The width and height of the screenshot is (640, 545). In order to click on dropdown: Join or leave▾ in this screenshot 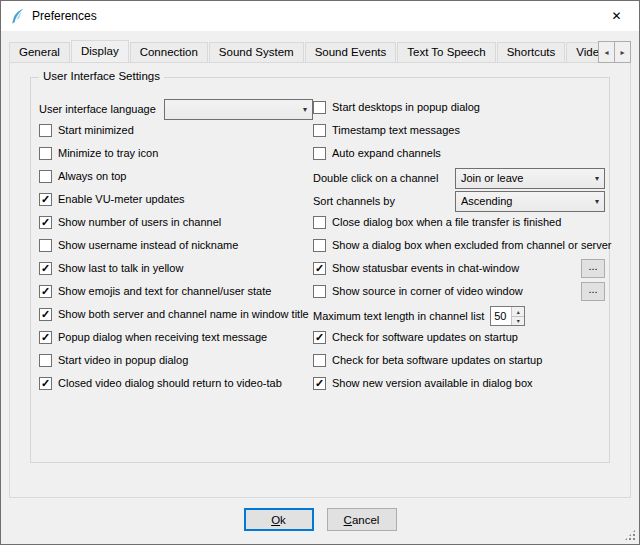, I will do `click(530, 178)`.